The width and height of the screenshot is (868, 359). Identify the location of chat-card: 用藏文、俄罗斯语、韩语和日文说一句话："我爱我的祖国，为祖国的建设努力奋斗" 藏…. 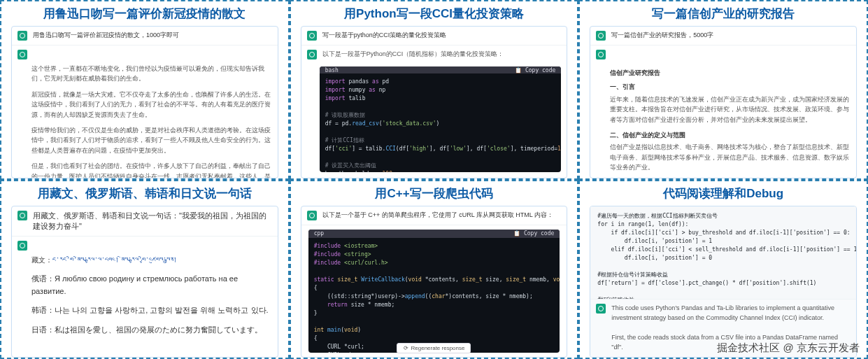
(145, 282).